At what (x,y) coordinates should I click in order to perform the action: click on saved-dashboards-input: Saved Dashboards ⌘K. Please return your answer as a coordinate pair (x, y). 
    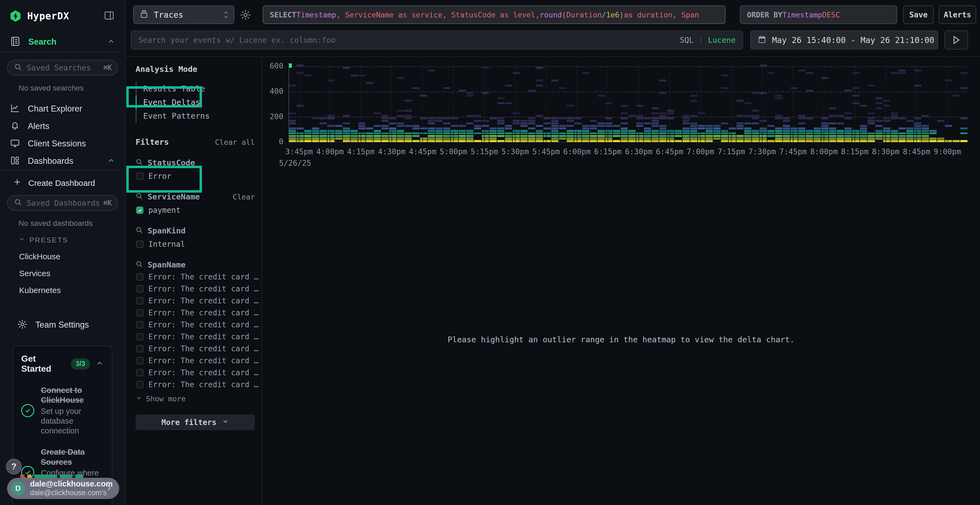
    Looking at the image, I should click on (62, 203).